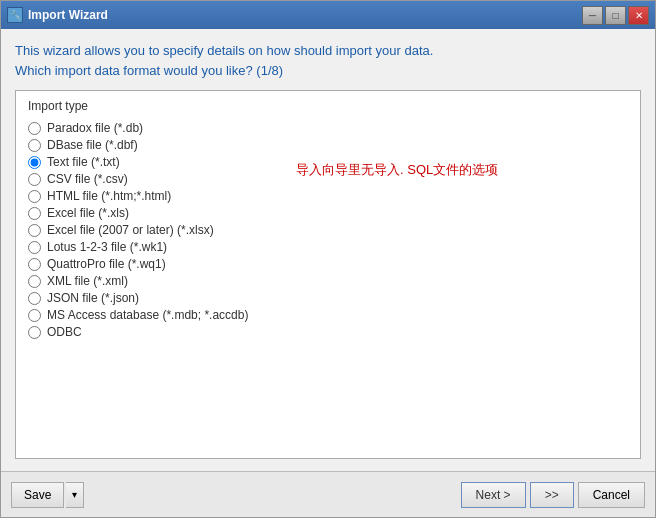  Describe the element at coordinates (328, 298) in the screenshot. I see `radio-item-json: JSON file (*.json)` at that location.